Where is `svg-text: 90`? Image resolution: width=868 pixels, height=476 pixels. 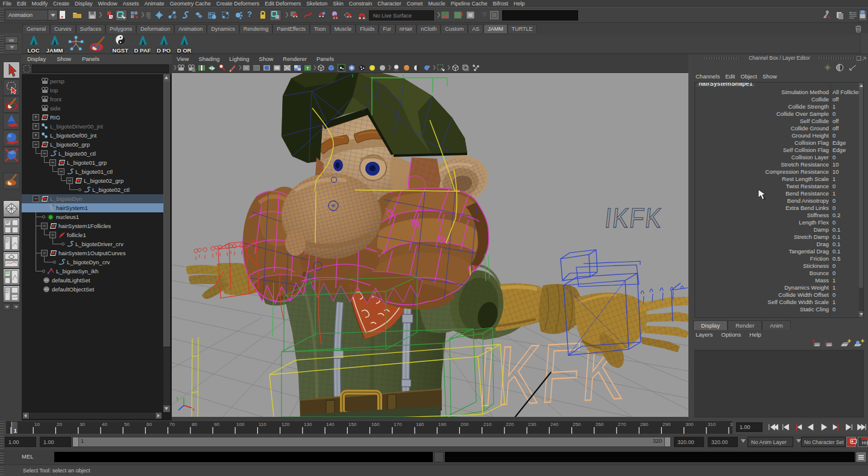
svg-text: 90 is located at coordinates (217, 425).